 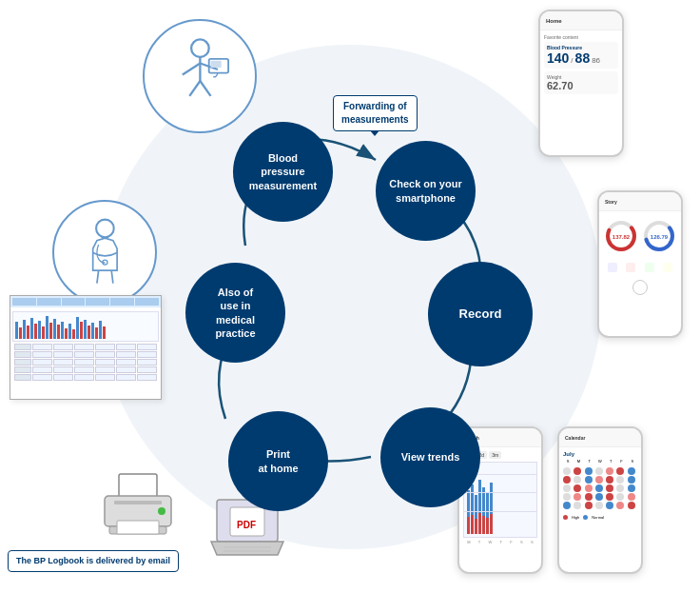 I want to click on svg-text: PDF, so click(x=246, y=525).